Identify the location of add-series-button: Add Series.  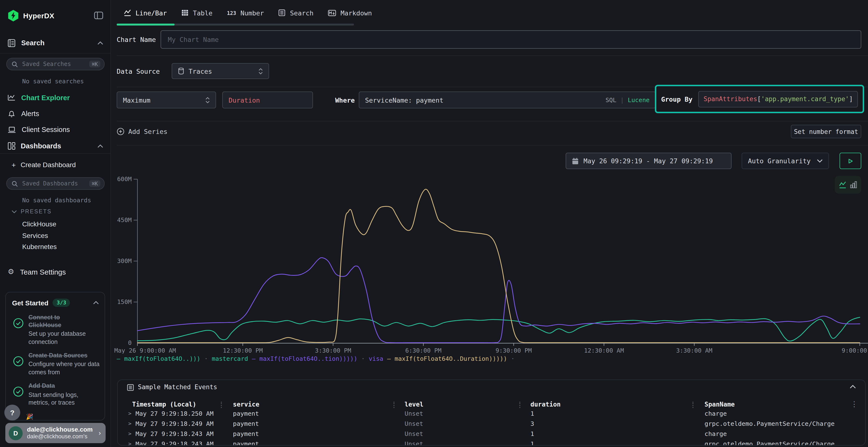
(142, 131).